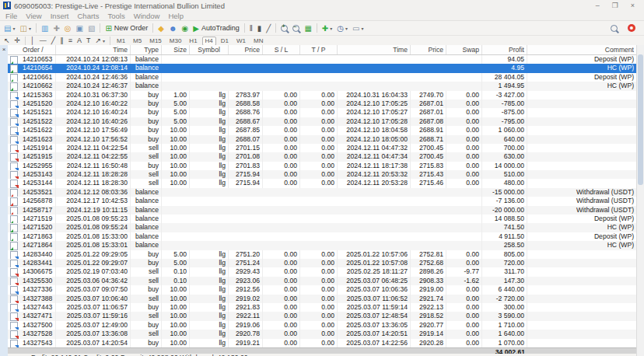 The height and width of the screenshot is (356, 644). I want to click on history-row: 143066752025.02.19 07:03:40sell0.10llg29…, so click(322, 272).